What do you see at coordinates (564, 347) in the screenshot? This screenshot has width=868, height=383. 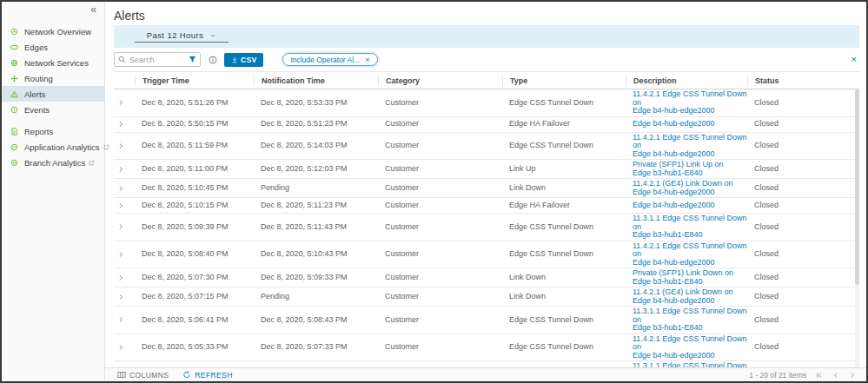 I see `cell-type: Edge CSS Tunnel Down` at bounding box center [564, 347].